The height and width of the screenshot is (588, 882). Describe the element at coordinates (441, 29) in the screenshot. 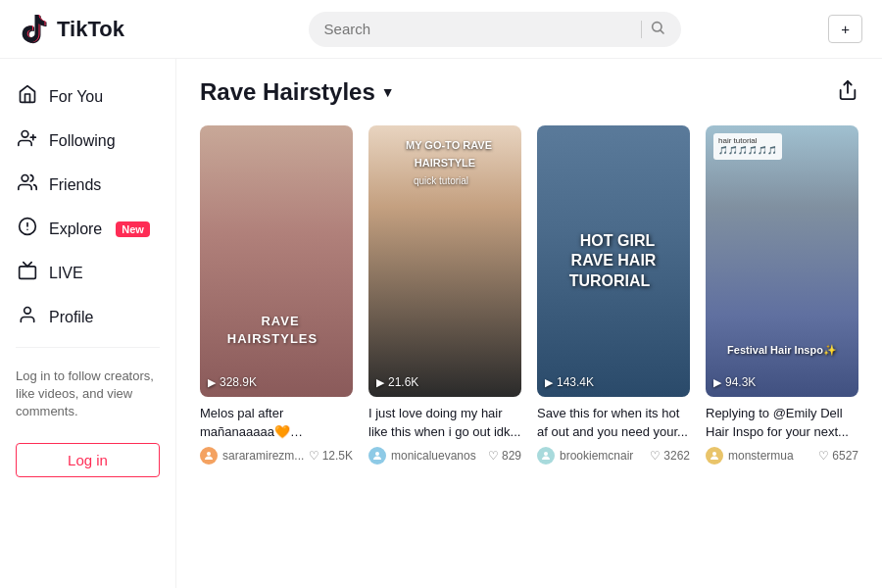

I see `header: TikTok +` at that location.